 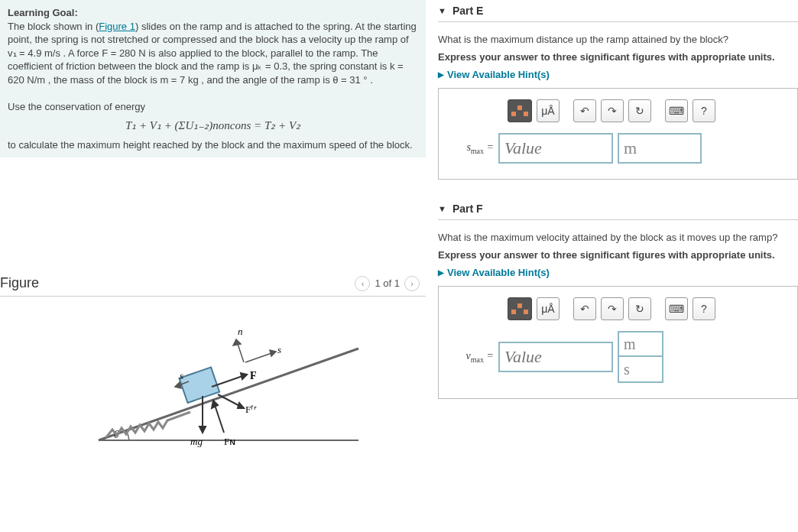 What do you see at coordinates (54, 26) in the screenshot?
I see `goal-text-1a: The block shown in (` at bounding box center [54, 26].